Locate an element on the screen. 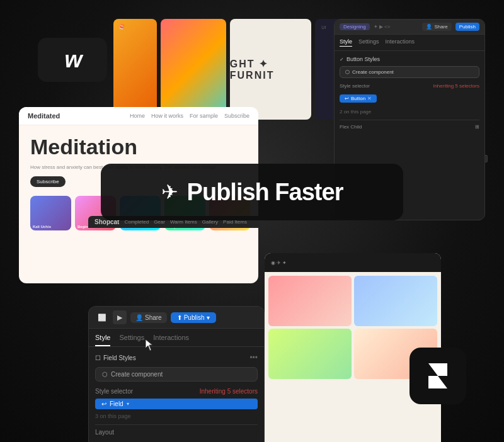 The image size is (504, 442). med-nav: Home How it works For sample Subscribe is located at coordinates (190, 116).